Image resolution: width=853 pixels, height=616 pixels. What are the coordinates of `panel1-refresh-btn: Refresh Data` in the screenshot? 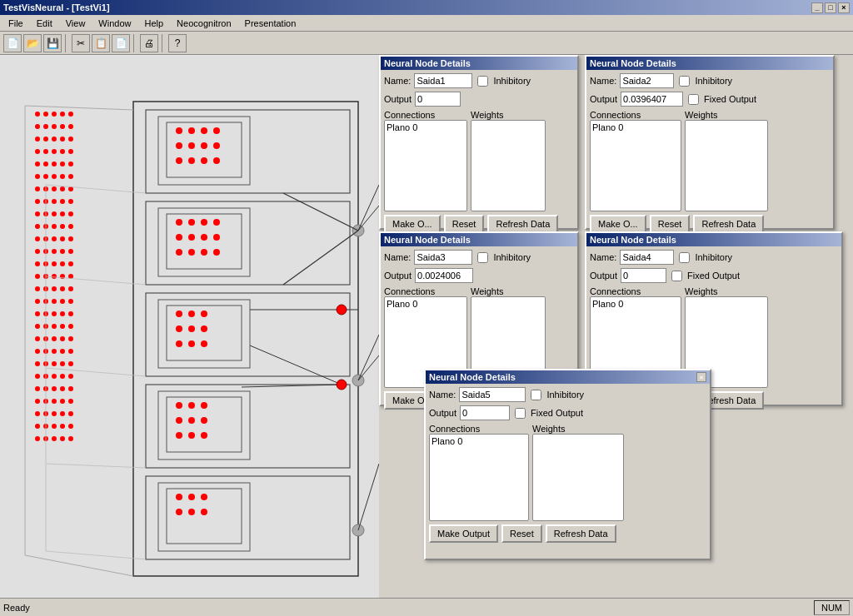 It's located at (523, 224).